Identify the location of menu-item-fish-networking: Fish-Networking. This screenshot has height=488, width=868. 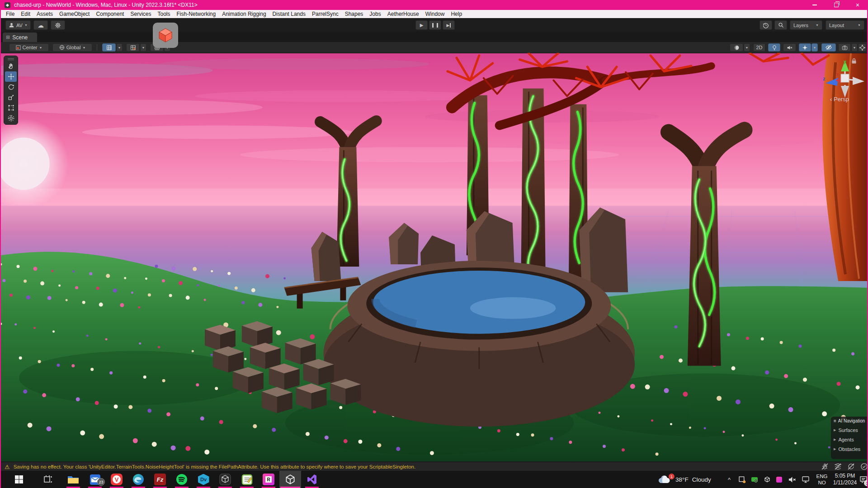
(196, 14).